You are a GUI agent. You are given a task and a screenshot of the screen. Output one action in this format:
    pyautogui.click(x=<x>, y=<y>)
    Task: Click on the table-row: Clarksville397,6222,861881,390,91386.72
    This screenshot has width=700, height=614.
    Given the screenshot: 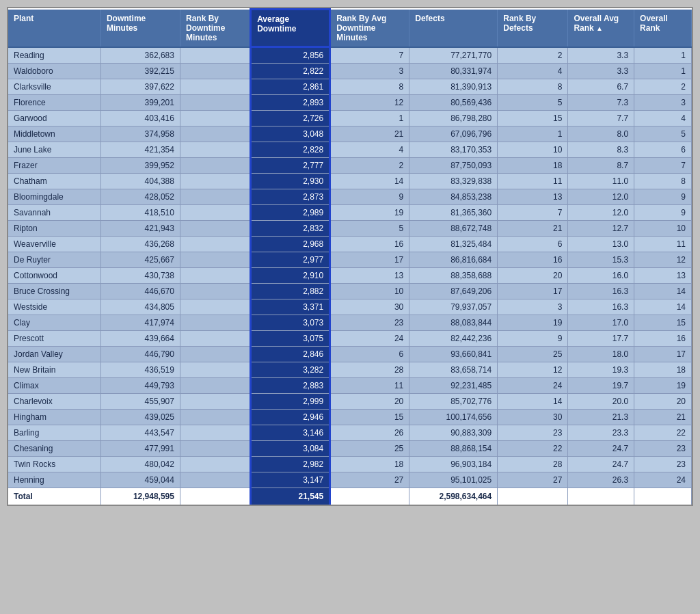 What is the action you would take?
    pyautogui.click(x=350, y=88)
    